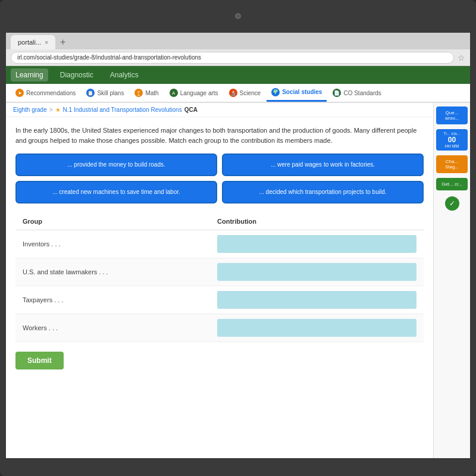  Describe the element at coordinates (296, 93) in the screenshot. I see `tab-social-studies: 🌍 Social studies` at that location.